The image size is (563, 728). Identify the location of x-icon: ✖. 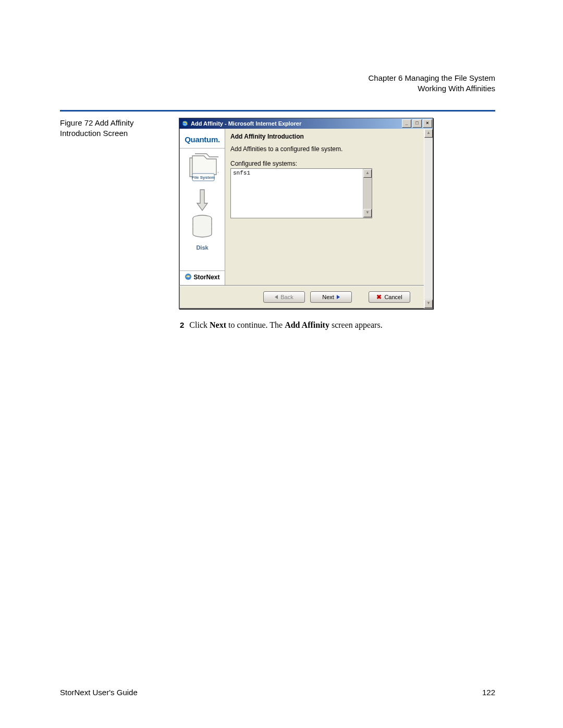
(379, 297).